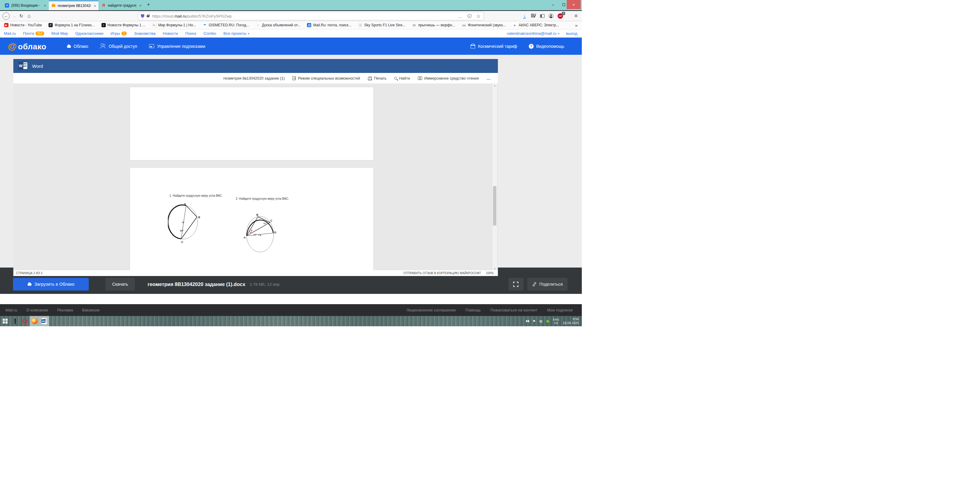 The width and height of the screenshot is (980, 480). I want to click on new-tab-button: +, so click(148, 5).